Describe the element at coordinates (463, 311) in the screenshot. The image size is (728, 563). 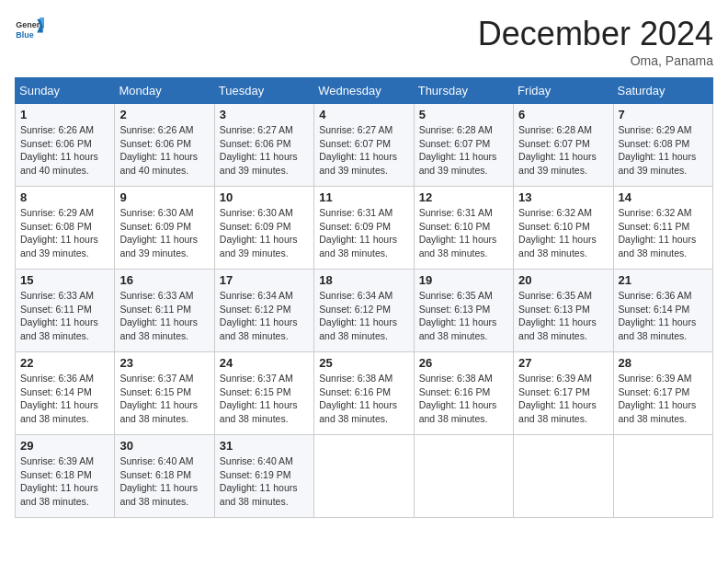
I see `calendar-day-cell: 19Sunrise: 6:35 AMSunset: 6:13 PMDayligh…` at that location.